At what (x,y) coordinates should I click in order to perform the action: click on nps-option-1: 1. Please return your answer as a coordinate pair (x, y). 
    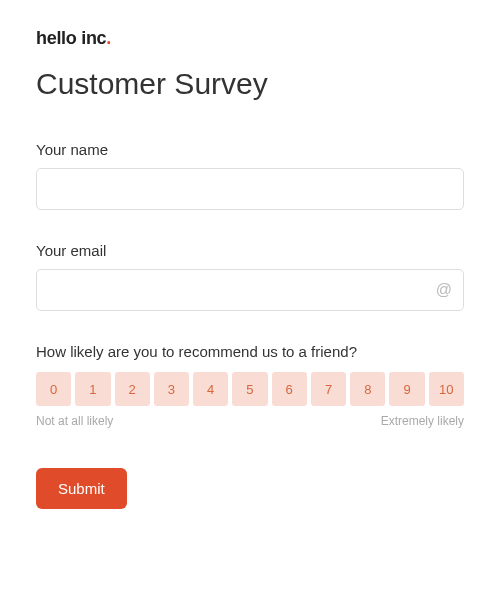
    Looking at the image, I should click on (92, 389).